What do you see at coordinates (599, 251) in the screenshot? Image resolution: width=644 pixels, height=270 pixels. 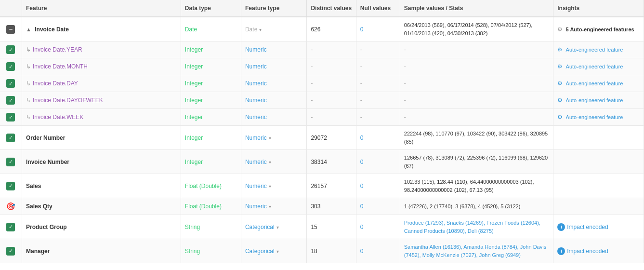 I see `row-insights: i Impact encoded` at bounding box center [599, 251].